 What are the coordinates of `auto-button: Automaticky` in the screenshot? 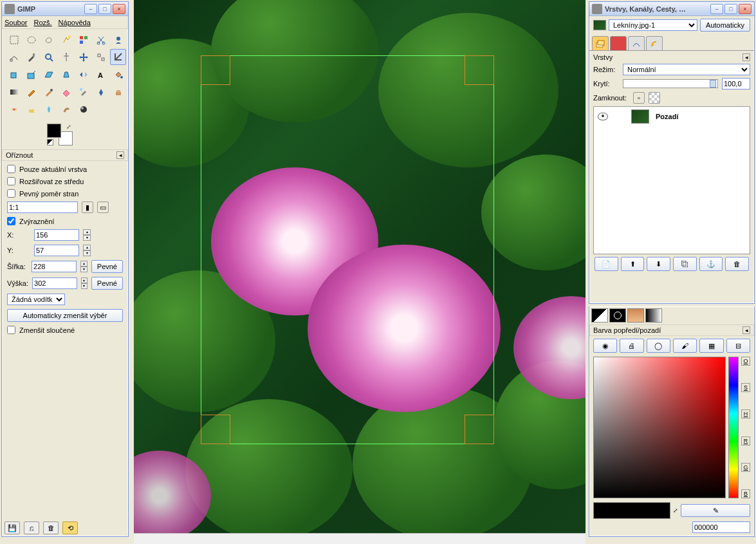 It's located at (725, 25).